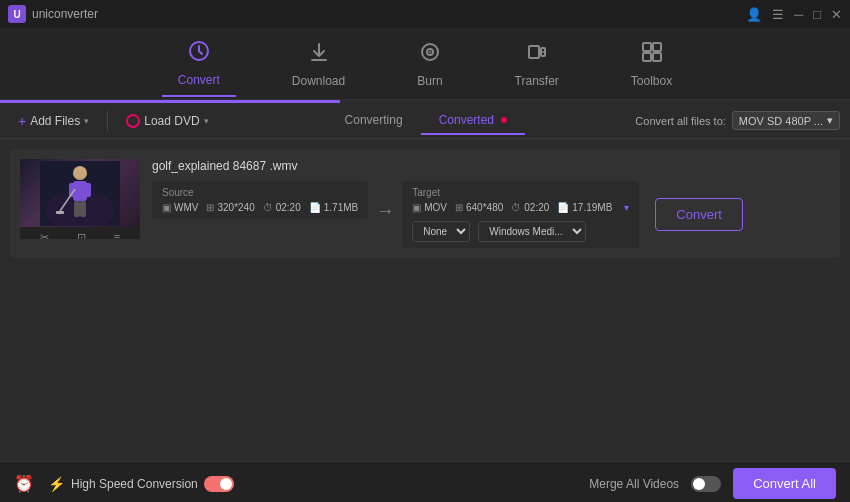  I want to click on tab-converted-label: Converted, so click(466, 120).